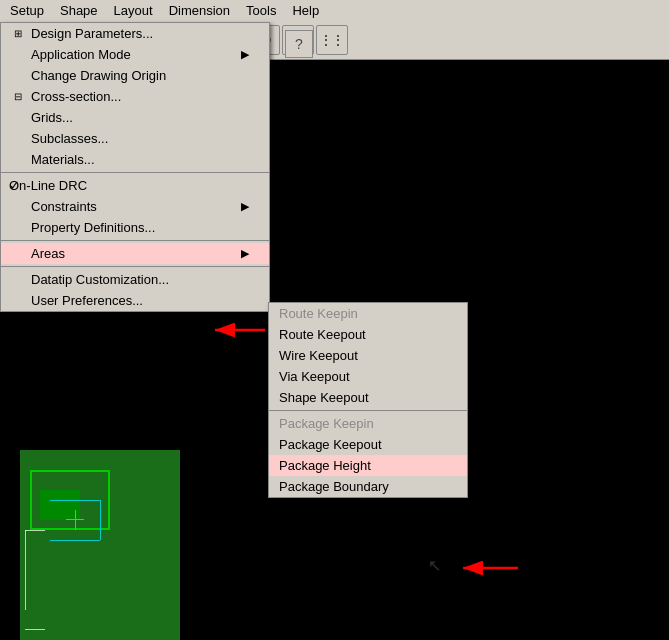  Describe the element at coordinates (368, 466) in the screenshot. I see `submenu-package-height: Package Height` at that location.